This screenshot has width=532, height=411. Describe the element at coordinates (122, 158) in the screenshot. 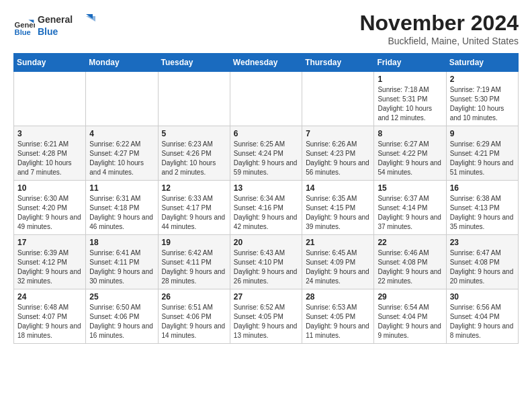

I see `day-info: Sunrise: 6:22 AM Sunset: 4:27 PM Dayligh…` at that location.